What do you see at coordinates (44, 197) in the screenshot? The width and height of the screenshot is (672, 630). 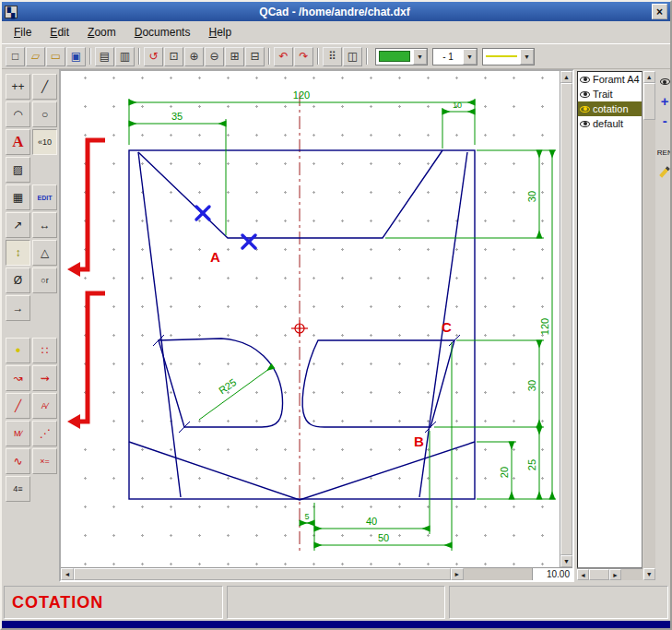 I see `tool-edit-button: EDIT` at bounding box center [44, 197].